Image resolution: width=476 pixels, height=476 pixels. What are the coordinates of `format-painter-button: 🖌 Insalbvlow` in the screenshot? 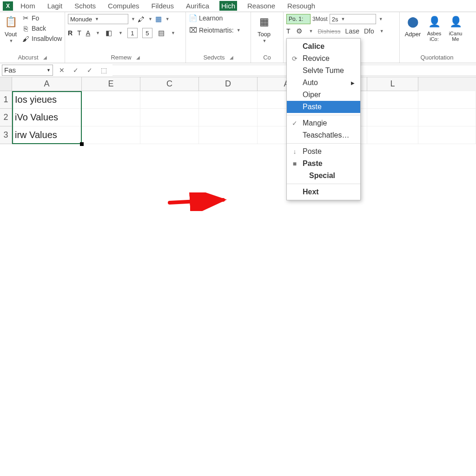 It's located at (42, 39).